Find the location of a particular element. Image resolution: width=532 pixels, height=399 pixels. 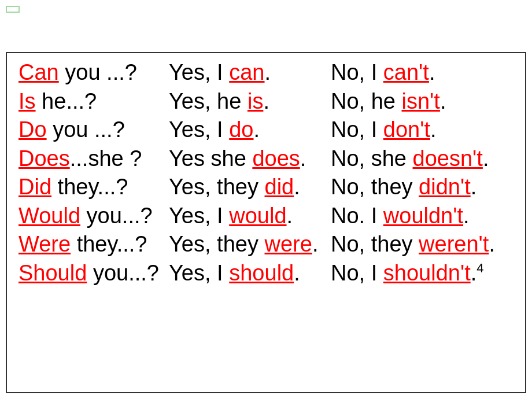

table-row: Is he...?Yes, he is.No, he isn't. is located at coordinates (266, 102).